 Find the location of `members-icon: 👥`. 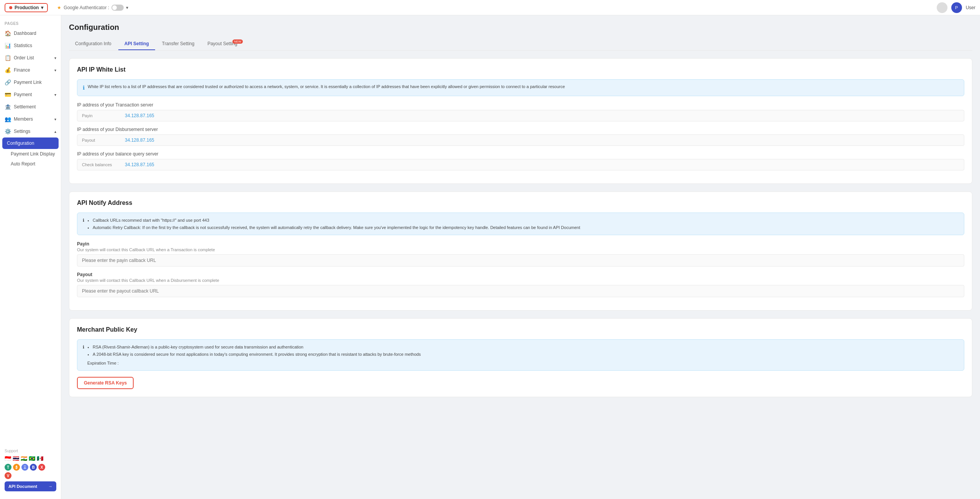

members-icon: 👥 is located at coordinates (8, 119).